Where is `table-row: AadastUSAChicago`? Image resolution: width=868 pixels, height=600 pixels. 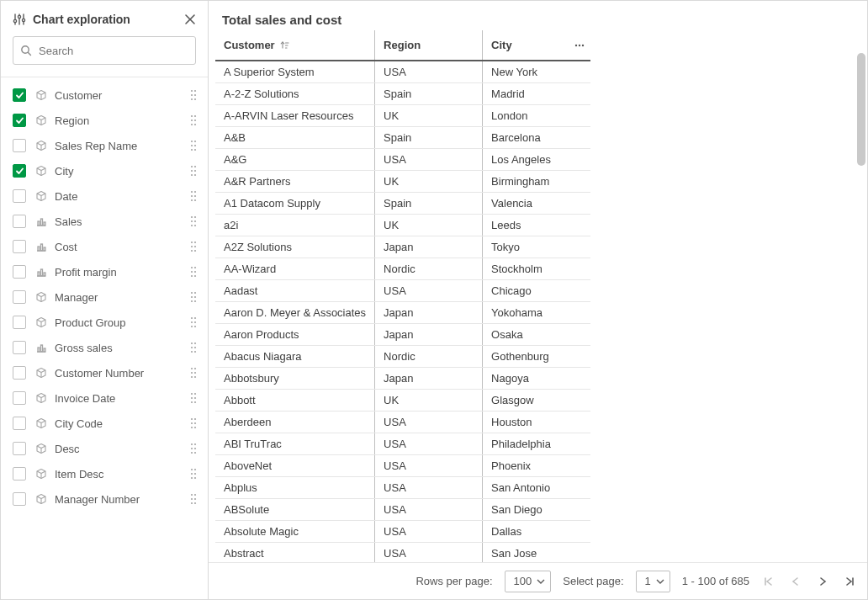 table-row: AadastUSAChicago is located at coordinates (403, 291).